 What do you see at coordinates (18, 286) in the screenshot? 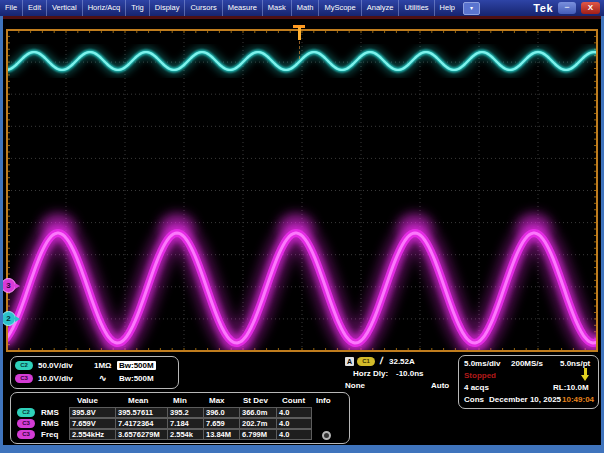
I see `channel3-marker-arrow-icon` at bounding box center [18, 286].